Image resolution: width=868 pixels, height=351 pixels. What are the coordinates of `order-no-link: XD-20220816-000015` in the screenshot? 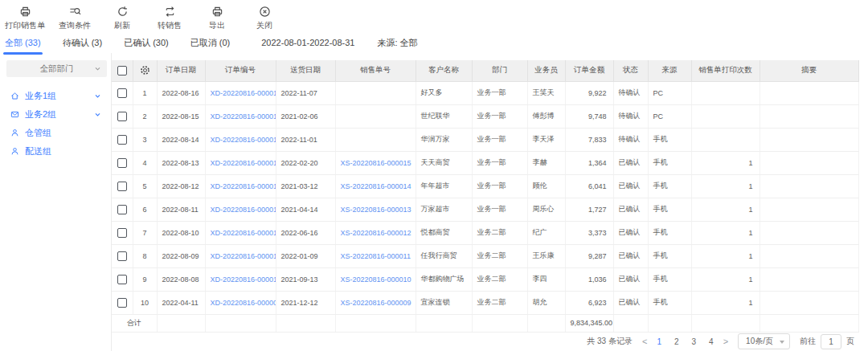 It's located at (244, 163).